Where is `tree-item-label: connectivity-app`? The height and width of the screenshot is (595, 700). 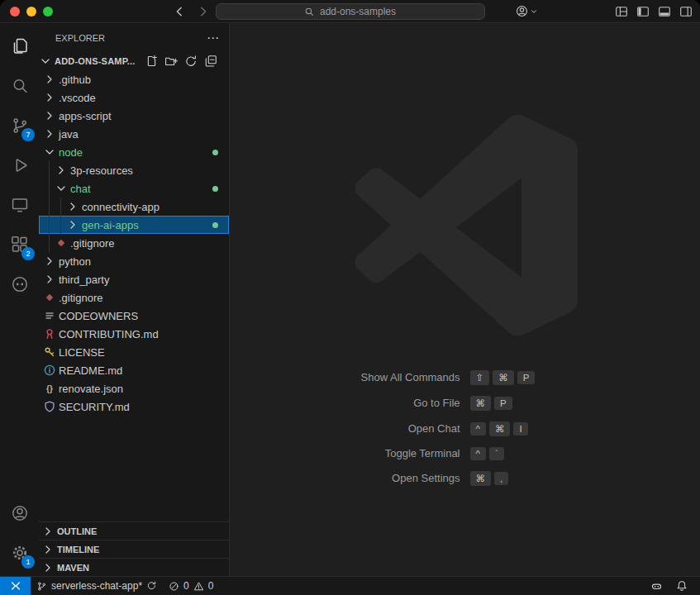
tree-item-label: connectivity-app is located at coordinates (121, 207).